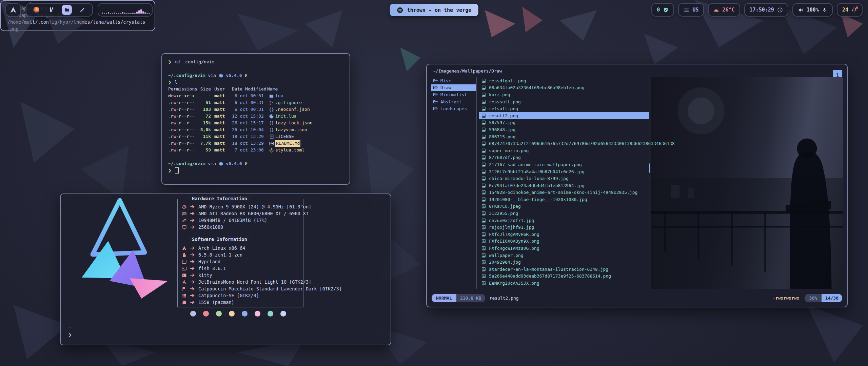 The height and width of the screenshot is (366, 868). Describe the element at coordinates (500, 95) in the screenshot. I see `file-name: kurz.png` at that location.